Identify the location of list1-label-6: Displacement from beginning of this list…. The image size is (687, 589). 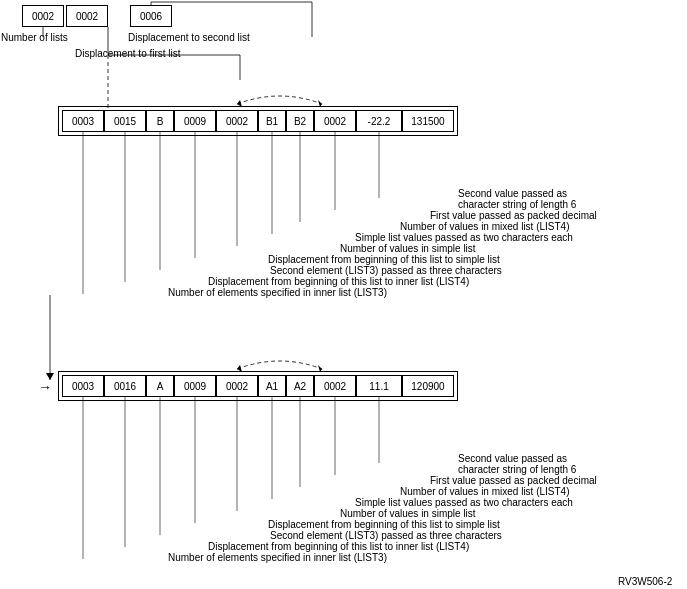
(384, 260).